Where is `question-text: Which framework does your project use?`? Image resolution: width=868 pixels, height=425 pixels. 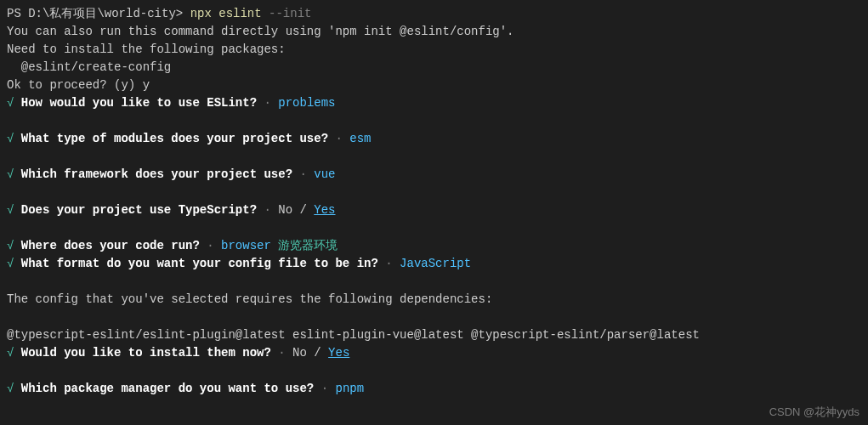 question-text: Which framework does your project use? is located at coordinates (153, 174).